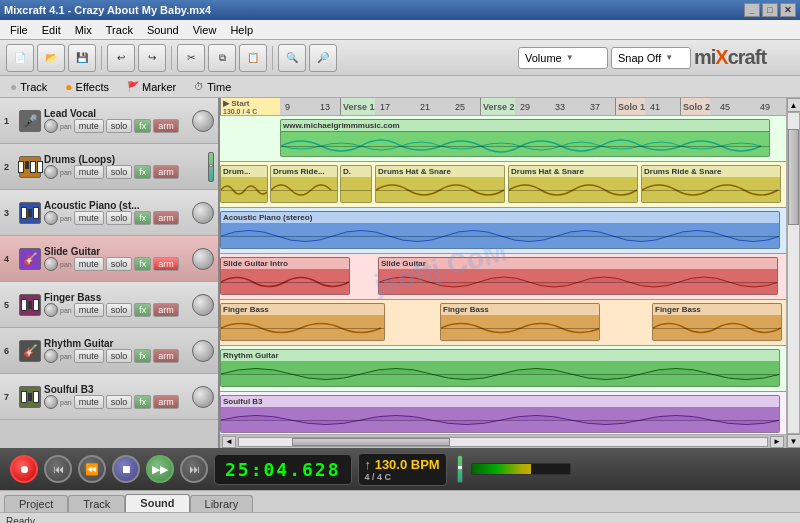 Image resolution: width=800 pixels, height=523 pixels. What do you see at coordinates (304, 184) in the screenshot?
I see `clip: Drums Ride...` at bounding box center [304, 184].